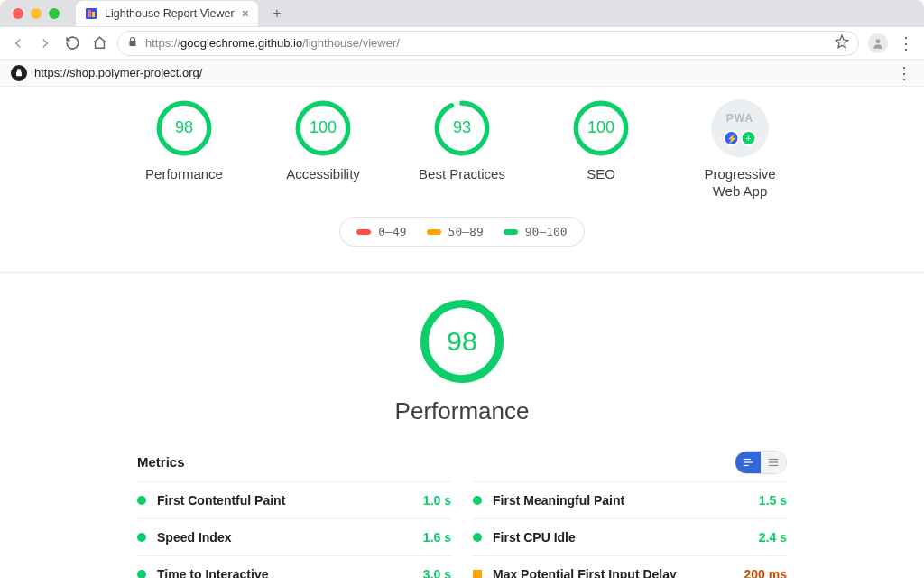  What do you see at coordinates (536, 231) in the screenshot?
I see `legend-pass: 90–100` at bounding box center [536, 231].